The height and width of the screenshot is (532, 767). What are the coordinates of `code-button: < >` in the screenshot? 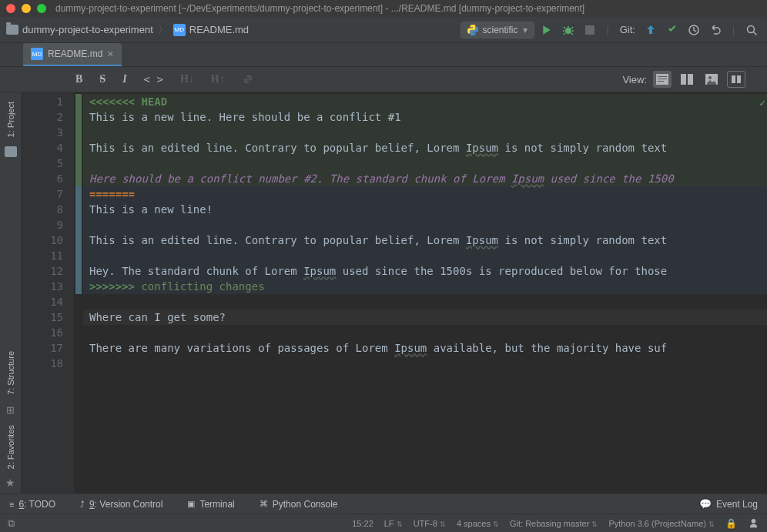 It's located at (154, 79).